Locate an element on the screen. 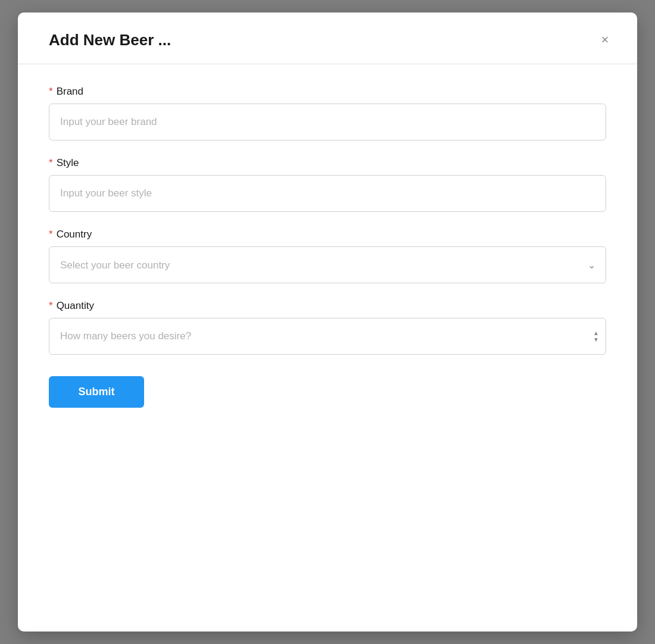 The image size is (655, 644). brand-label-text: Brand is located at coordinates (70, 92).